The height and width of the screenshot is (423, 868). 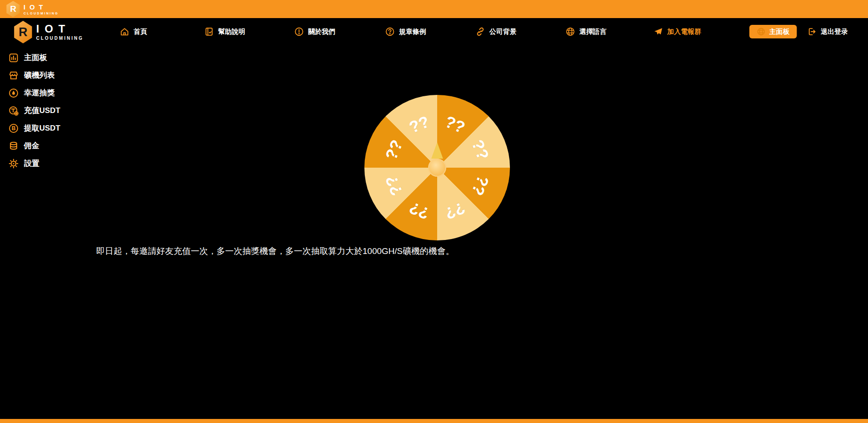 I want to click on logout-label: 退出登录, so click(x=835, y=32).